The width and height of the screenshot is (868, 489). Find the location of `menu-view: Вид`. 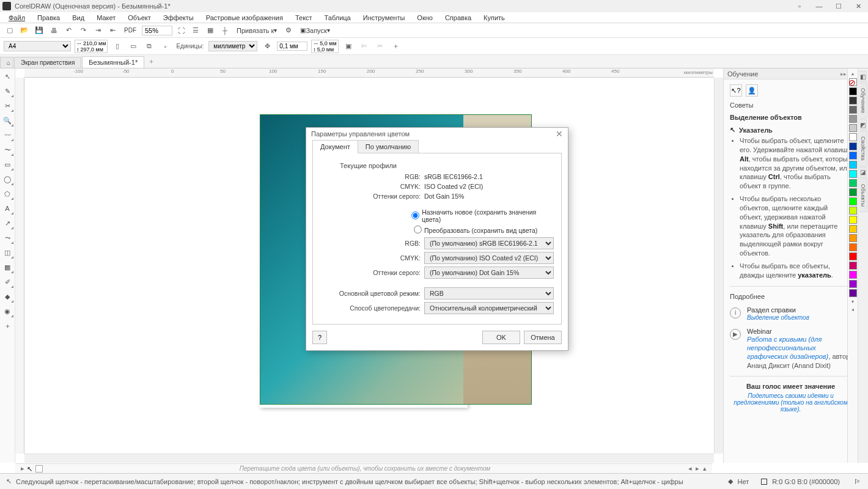

menu-view: Вид is located at coordinates (78, 18).